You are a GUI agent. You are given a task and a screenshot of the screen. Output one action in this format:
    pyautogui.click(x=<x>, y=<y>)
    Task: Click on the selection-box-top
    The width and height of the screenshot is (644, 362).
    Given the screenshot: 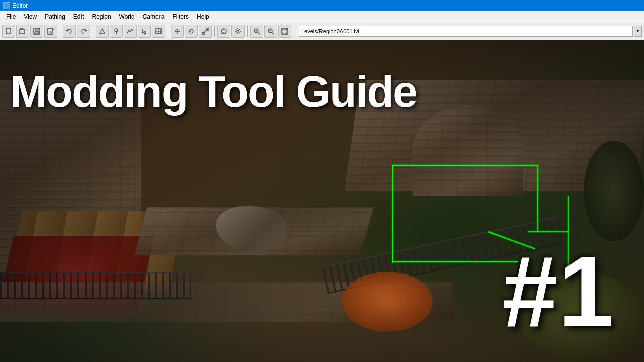 What is the action you would take?
    pyautogui.click(x=465, y=165)
    